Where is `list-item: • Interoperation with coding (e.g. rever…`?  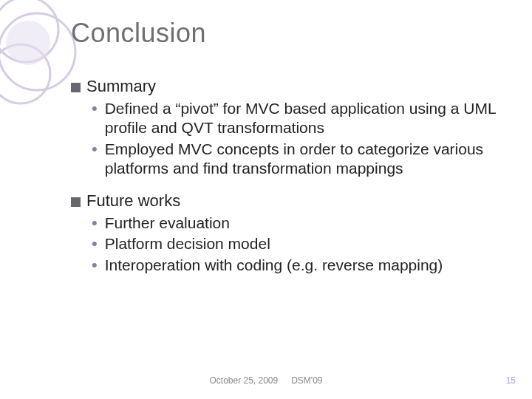
list-item: • Interoperation with coding (e.g. rever… is located at coordinates (297, 265).